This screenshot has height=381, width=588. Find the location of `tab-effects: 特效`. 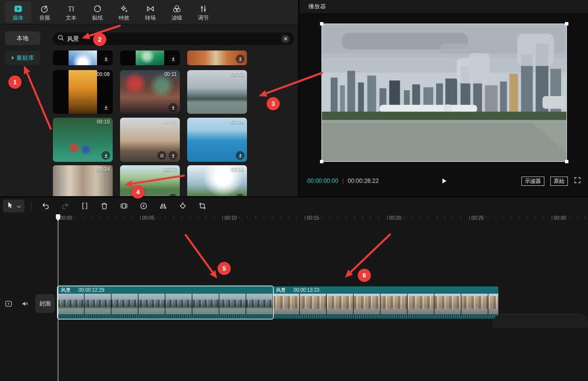

tab-effects: 特效 is located at coordinates (124, 12).